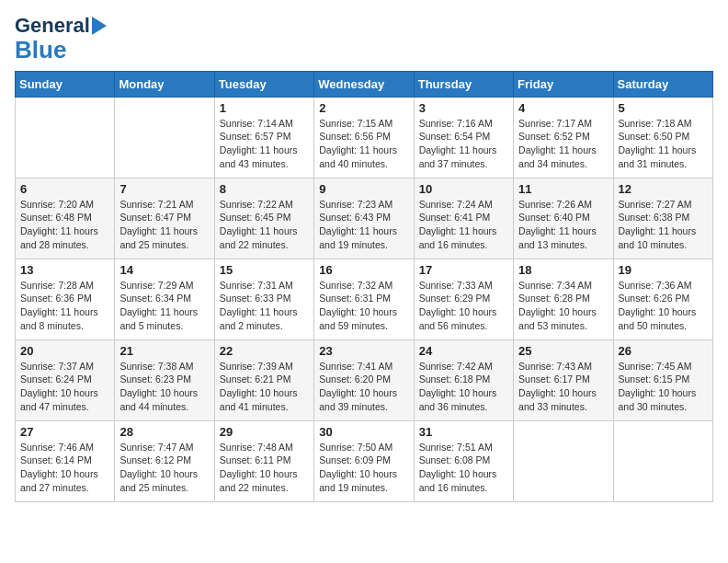  I want to click on day-number: 3, so click(463, 109).